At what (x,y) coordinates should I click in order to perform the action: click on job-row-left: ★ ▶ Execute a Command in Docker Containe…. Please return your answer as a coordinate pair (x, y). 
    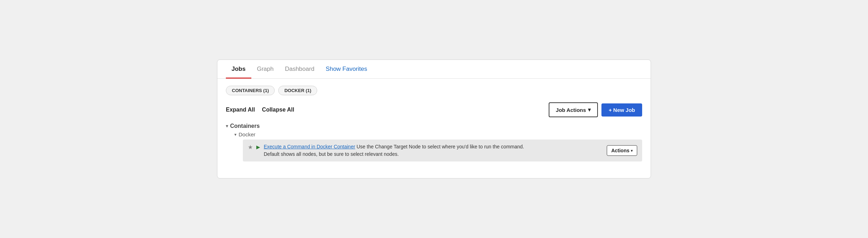
    Looking at the image, I should click on (425, 151).